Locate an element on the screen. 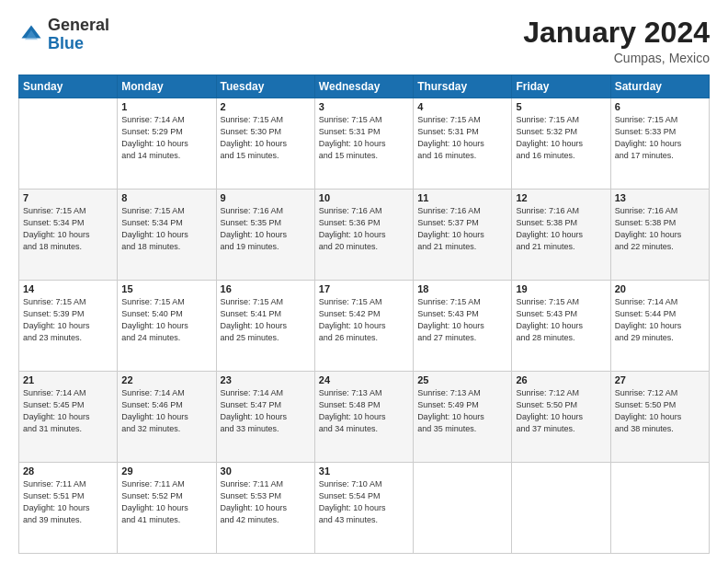 The height and width of the screenshot is (563, 728). day-info: Sunrise: 7:15 AMSunset: 5:43 PMDaylight:… is located at coordinates (561, 320).